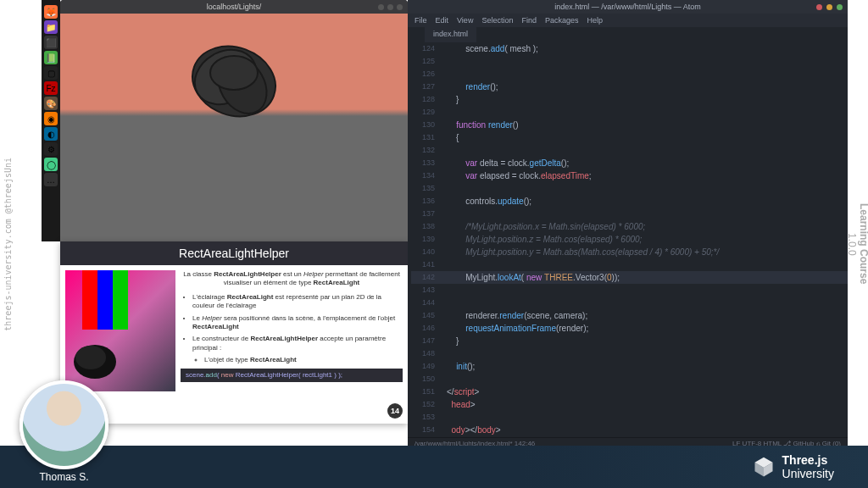  Describe the element at coordinates (629, 227) in the screenshot. I see `code-line: 138 /*MyLight.position.x = Math.sin(elap…` at that location.